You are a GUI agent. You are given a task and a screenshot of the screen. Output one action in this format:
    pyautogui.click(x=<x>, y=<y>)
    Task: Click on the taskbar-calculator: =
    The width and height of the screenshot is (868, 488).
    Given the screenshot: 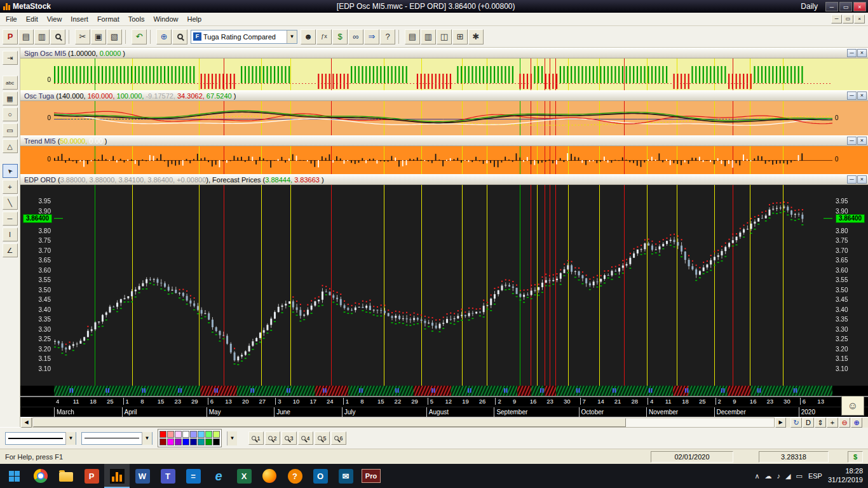 What is the action you would take?
    pyautogui.click(x=193, y=476)
    